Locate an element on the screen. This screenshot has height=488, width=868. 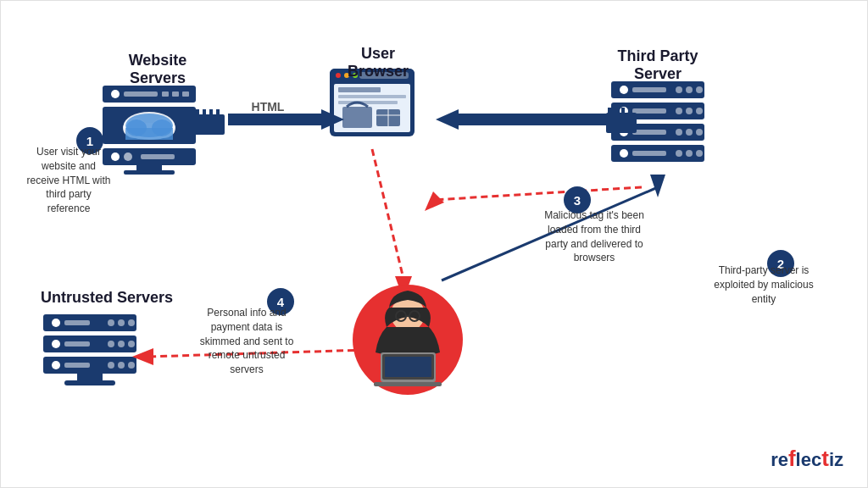
third-party-label: Third Party Server is located at coordinates (658, 65).